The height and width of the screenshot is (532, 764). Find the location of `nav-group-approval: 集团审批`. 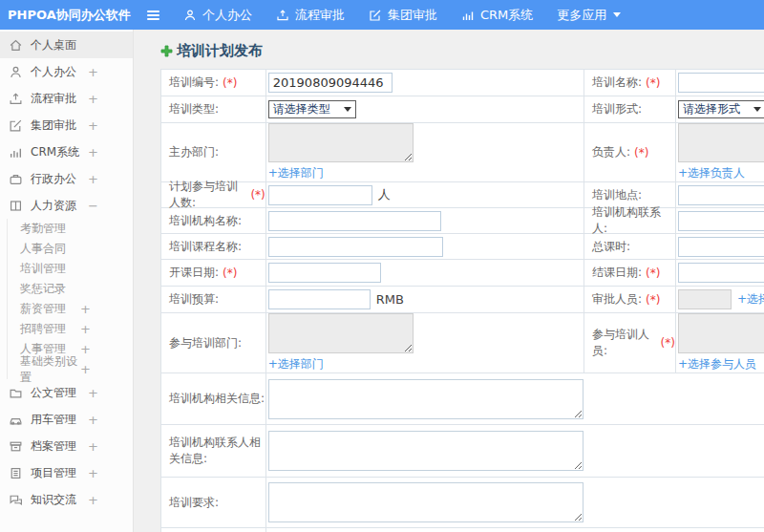

nav-group-approval: 集团审批 is located at coordinates (403, 15).